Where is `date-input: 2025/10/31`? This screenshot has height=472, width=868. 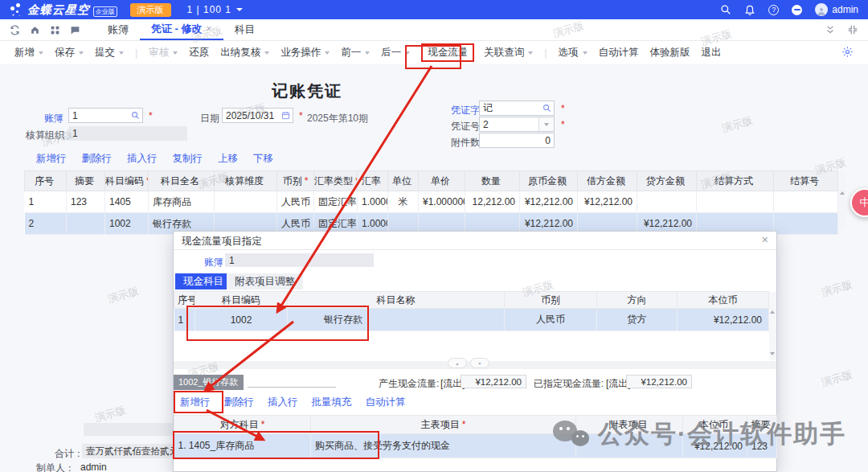
date-input: 2025/10/31 is located at coordinates (257, 116).